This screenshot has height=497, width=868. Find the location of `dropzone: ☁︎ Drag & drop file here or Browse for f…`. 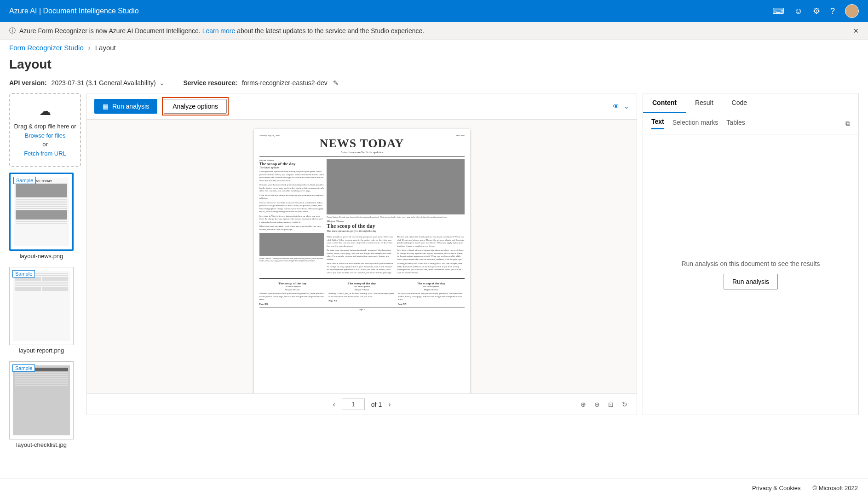

dropzone: ☁︎ Drag & drop file here or Browse for f… is located at coordinates (45, 130).